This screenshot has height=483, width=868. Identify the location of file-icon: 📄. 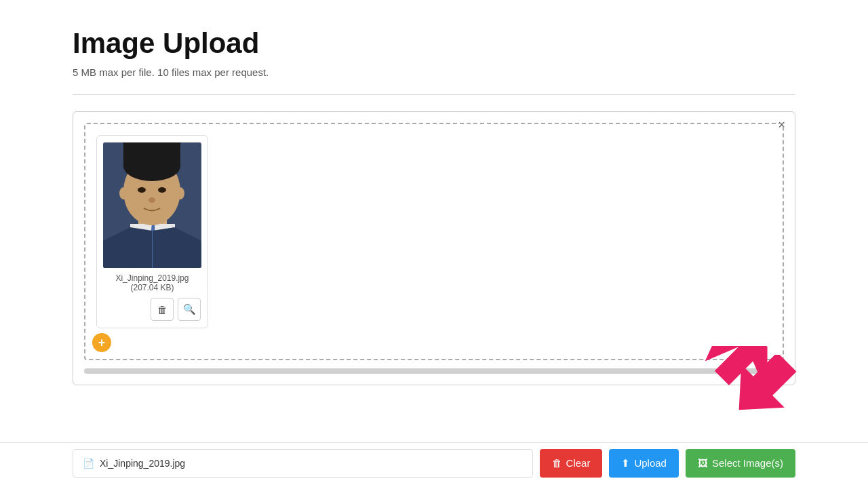
(88, 463).